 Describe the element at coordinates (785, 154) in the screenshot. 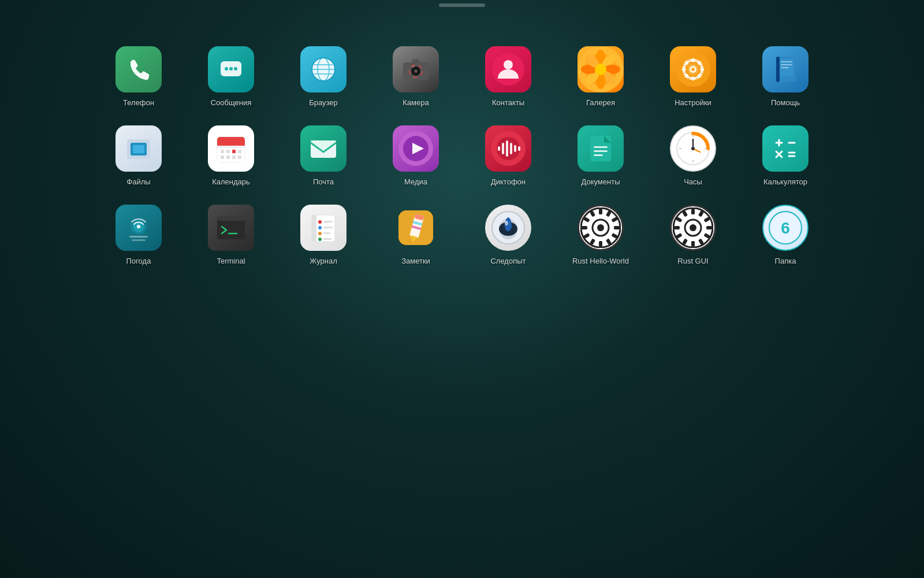

I see `app-calculator: Калькулятор` at that location.